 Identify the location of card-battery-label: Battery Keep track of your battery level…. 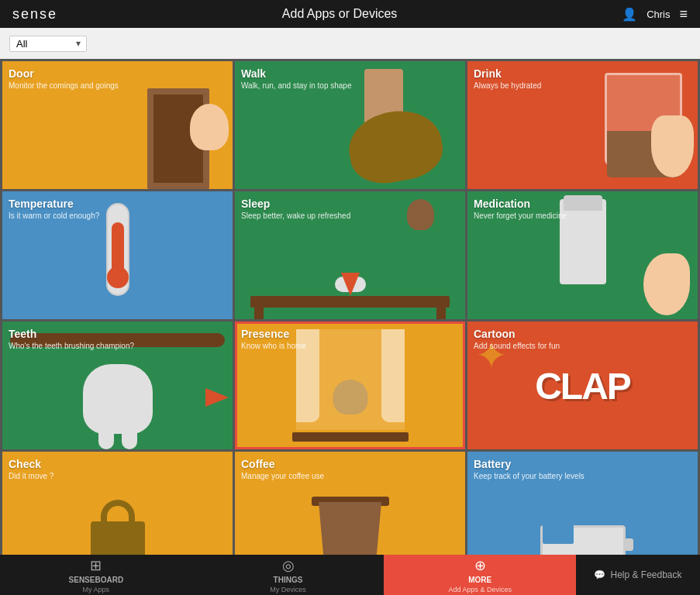
(529, 469).